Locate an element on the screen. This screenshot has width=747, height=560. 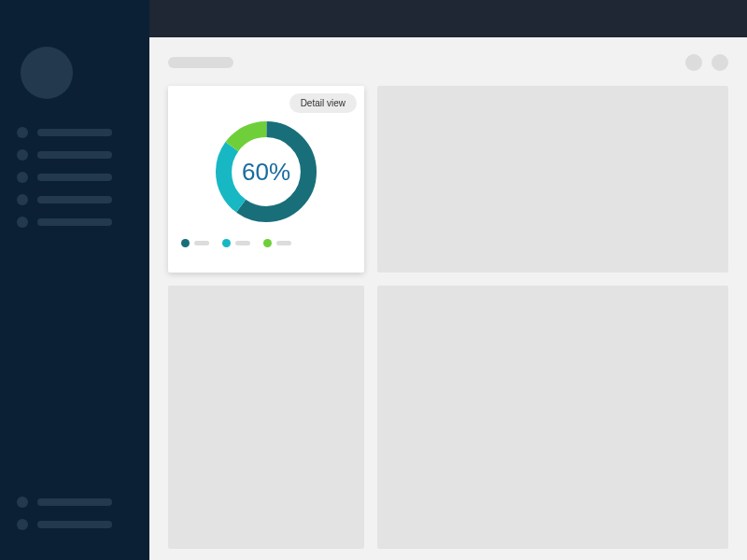
donut-center-label: 60% is located at coordinates (266, 172).